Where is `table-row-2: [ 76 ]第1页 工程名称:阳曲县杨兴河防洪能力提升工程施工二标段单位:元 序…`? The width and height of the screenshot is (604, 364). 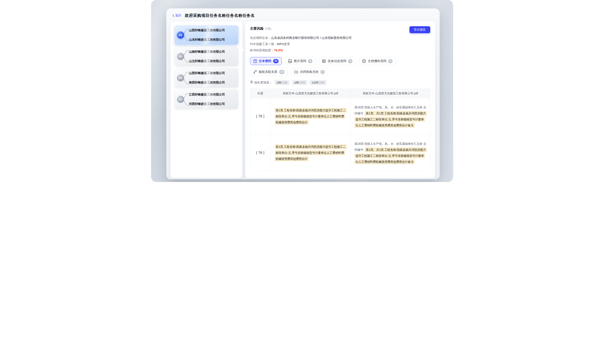
table-row-2: [ 76 ]第1页 工程名称:阳曲县杨兴河防洪能力提升工程施工二标段单位:元 序… is located at coordinates (340, 153).